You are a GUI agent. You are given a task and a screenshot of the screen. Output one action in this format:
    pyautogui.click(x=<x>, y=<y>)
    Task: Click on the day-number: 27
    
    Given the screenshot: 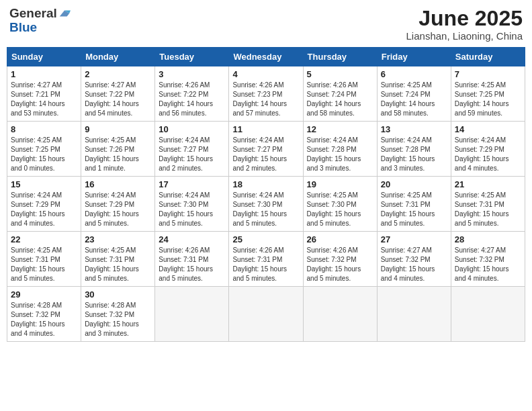 What is the action you would take?
    pyautogui.click(x=414, y=239)
    